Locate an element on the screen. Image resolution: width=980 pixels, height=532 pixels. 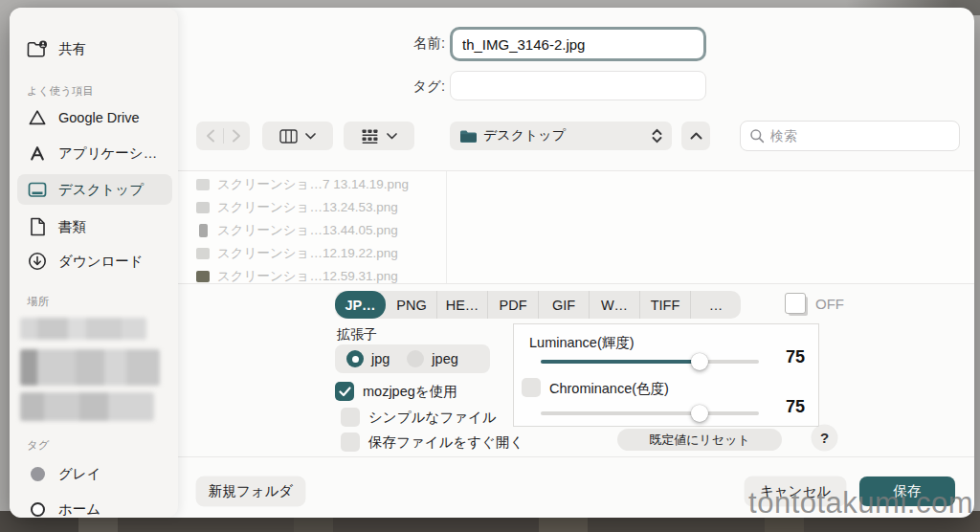
sidebar-item-label: ホーム is located at coordinates (79, 509).